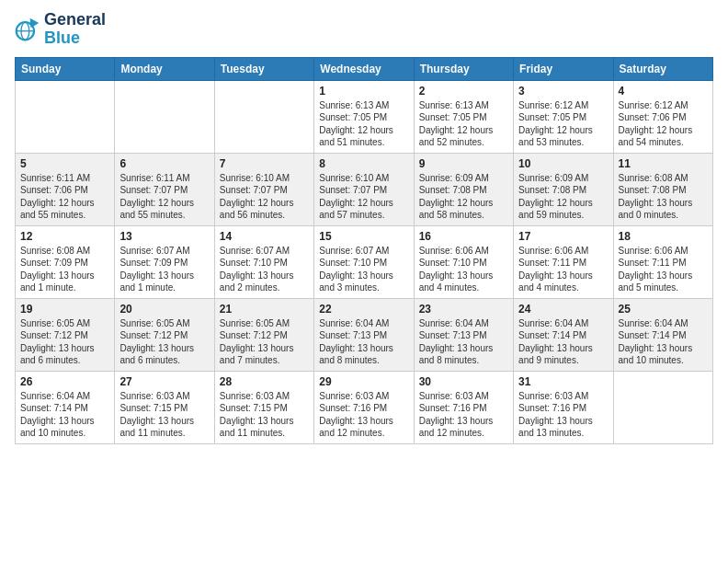  What do you see at coordinates (463, 164) in the screenshot?
I see `day-number: 9` at bounding box center [463, 164].